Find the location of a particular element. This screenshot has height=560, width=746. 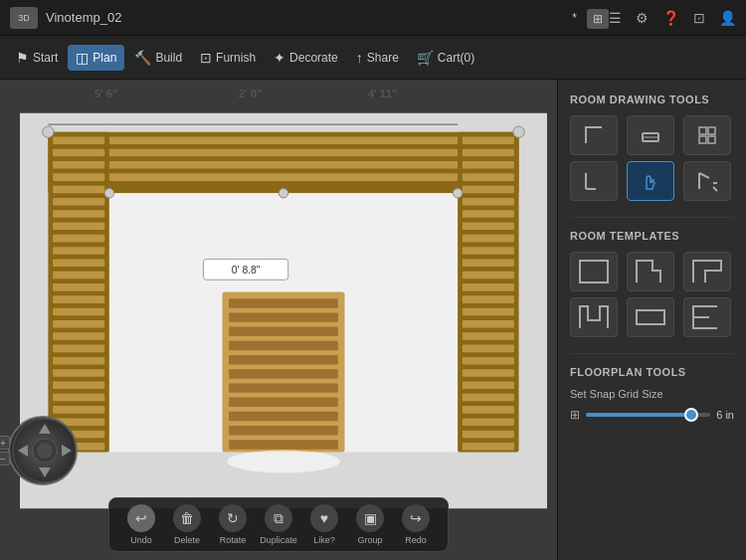

zoom-in-button: + is located at coordinates (5, 443).